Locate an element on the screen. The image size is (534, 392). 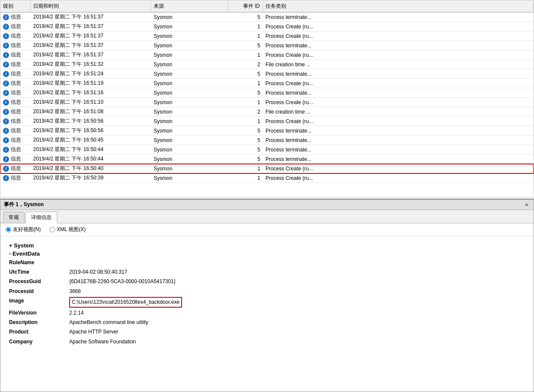
field-row: FileVersion 2.2.14 is located at coordinates (267, 313).